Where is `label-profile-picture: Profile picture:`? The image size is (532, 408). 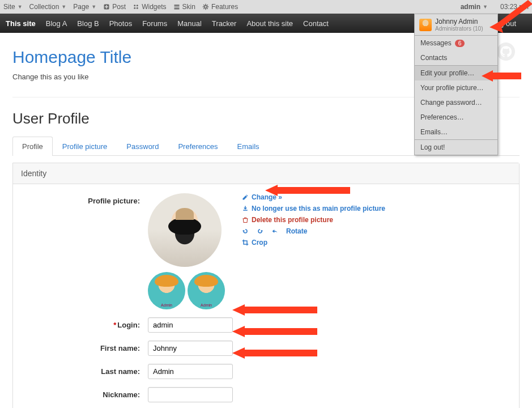
label-profile-picture: Profile picture: is located at coordinates (86, 199).